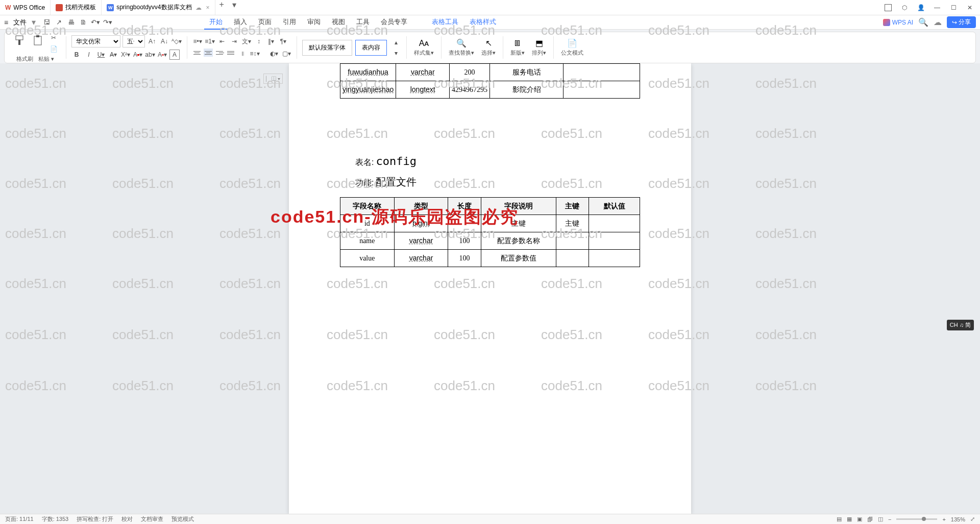  What do you see at coordinates (271, 41) in the screenshot?
I see `line-spacing-icon: ‖▾` at bounding box center [271, 41].